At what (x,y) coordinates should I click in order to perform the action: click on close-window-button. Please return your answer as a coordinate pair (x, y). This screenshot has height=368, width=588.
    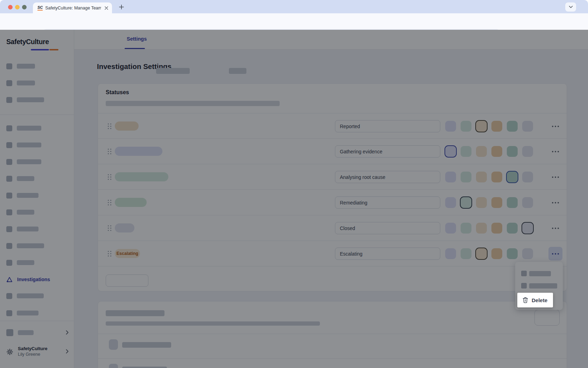
    Looking at the image, I should click on (10, 7).